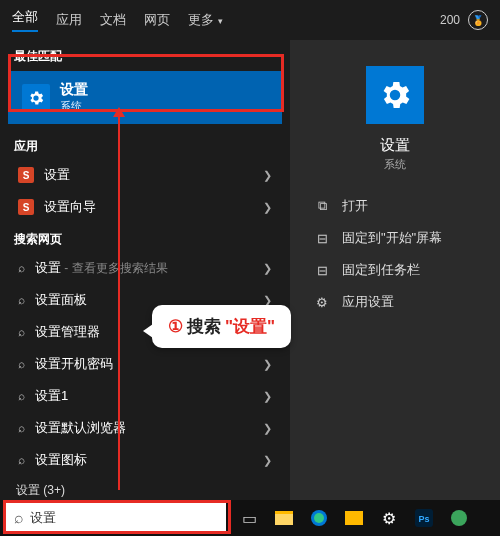  Describe the element at coordinates (354, 518) in the screenshot. I see `folder-icon` at that location.